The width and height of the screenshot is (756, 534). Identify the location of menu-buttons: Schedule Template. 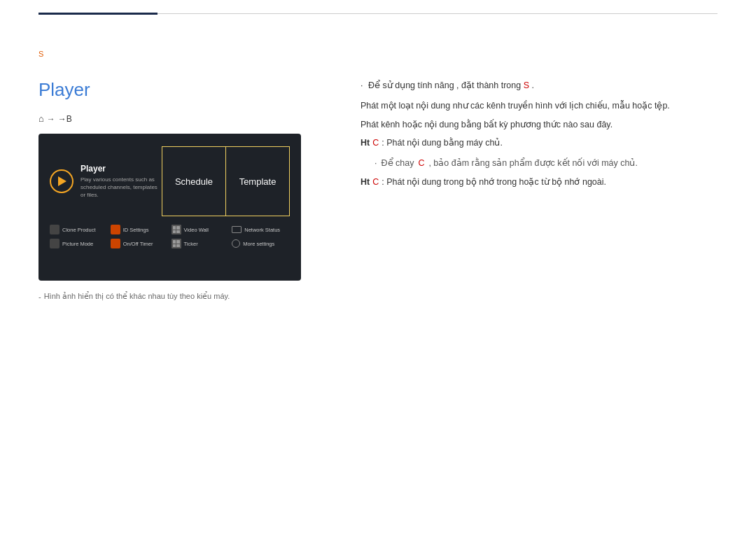
(225, 181).